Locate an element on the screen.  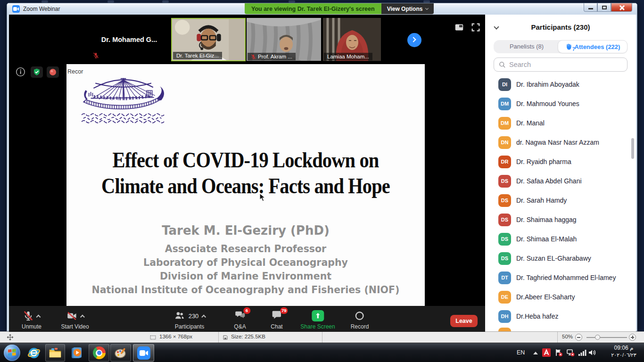
chat-button: 79 Chat is located at coordinates (276, 318).